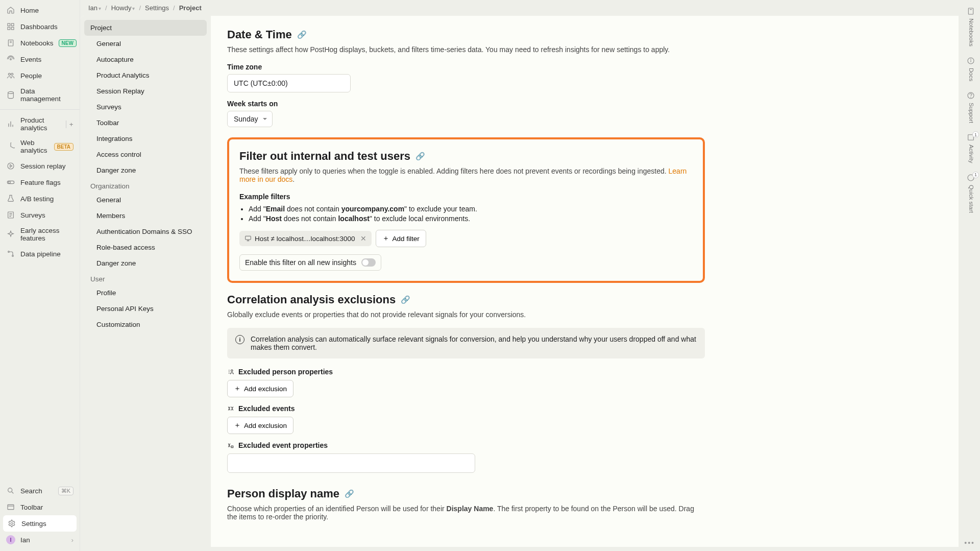  Describe the element at coordinates (47, 234) in the screenshot. I see `nav-label: Early access features` at that location.